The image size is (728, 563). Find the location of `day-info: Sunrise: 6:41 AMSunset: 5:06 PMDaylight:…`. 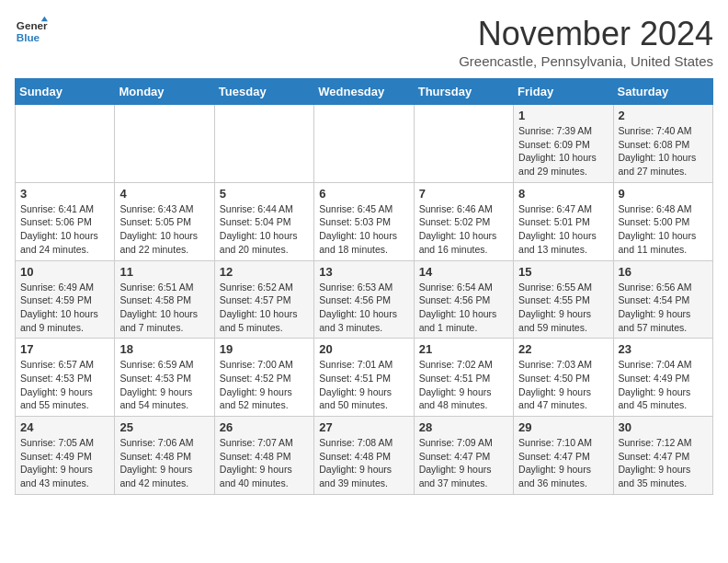

day-info: Sunrise: 6:41 AMSunset: 5:06 PMDaylight:… is located at coordinates (64, 230).